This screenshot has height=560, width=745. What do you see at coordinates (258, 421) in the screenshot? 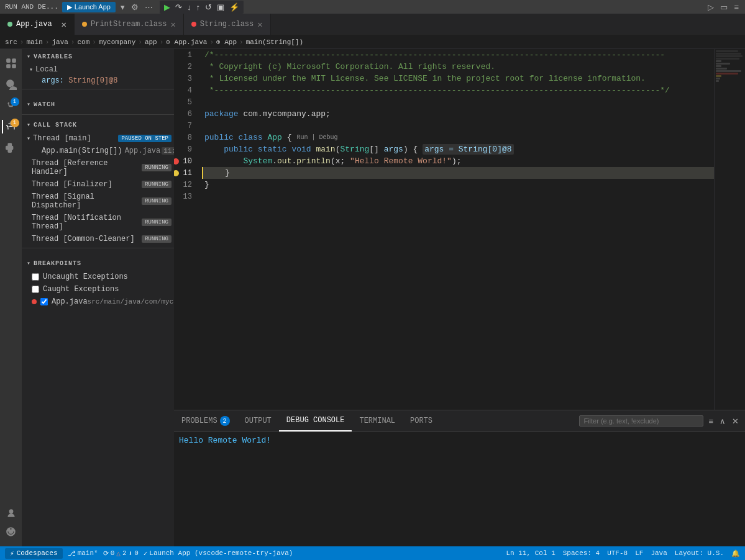
I see `tab-output: OUTPUT` at bounding box center [258, 421].